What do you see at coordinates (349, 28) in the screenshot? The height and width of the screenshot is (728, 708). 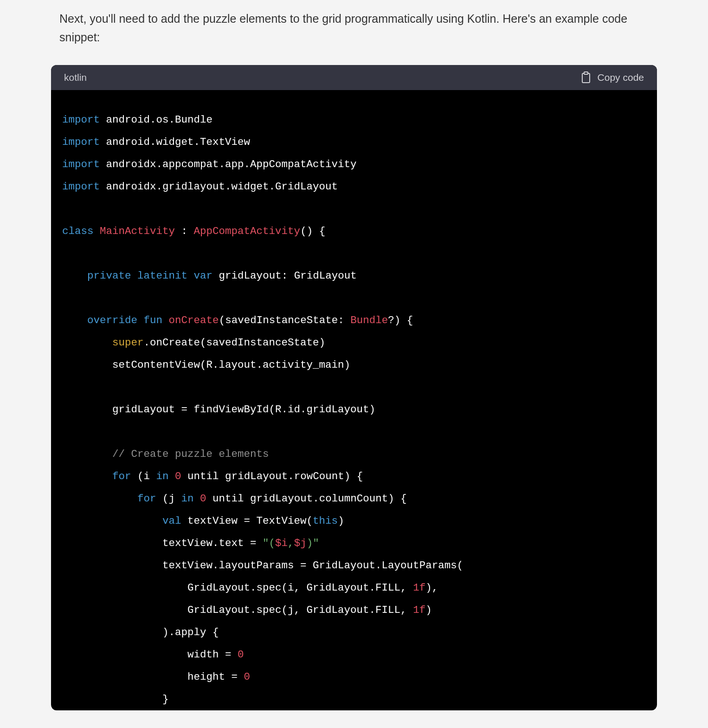 I see `intro-paragraph: Next, you'll need to add the puzzle elem…` at bounding box center [349, 28].